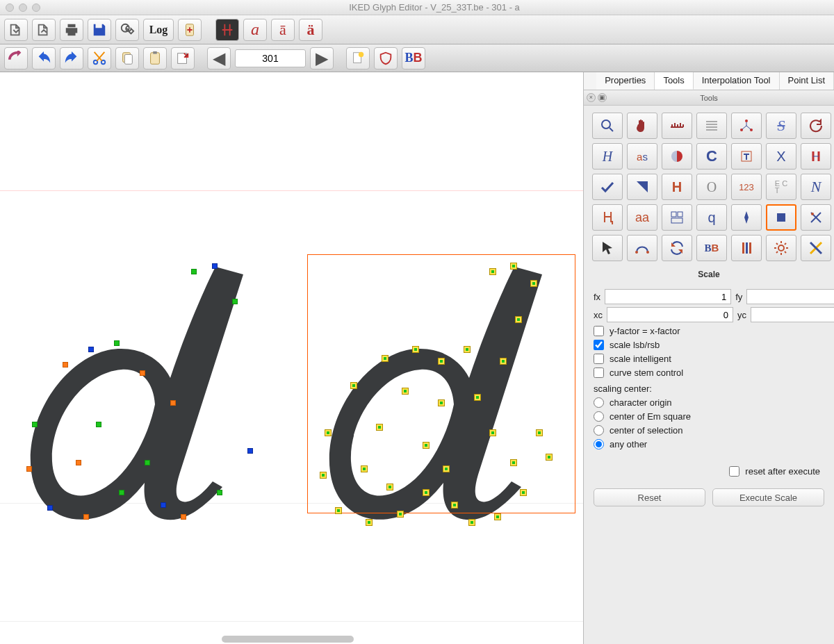 This screenshot has width=834, height=644. Describe the element at coordinates (674, 81) in the screenshot. I see `tab-tools: Tools` at that location.